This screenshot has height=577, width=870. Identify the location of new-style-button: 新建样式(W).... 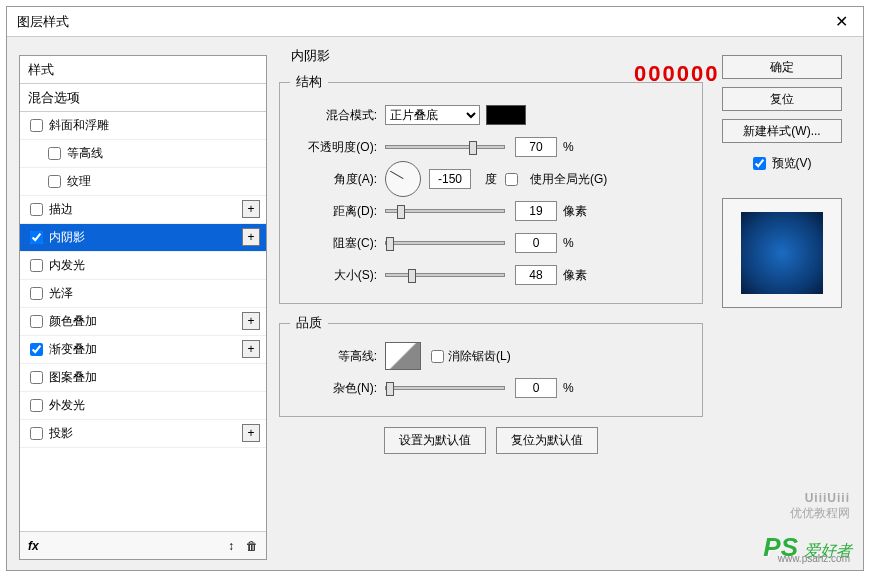
(782, 131).